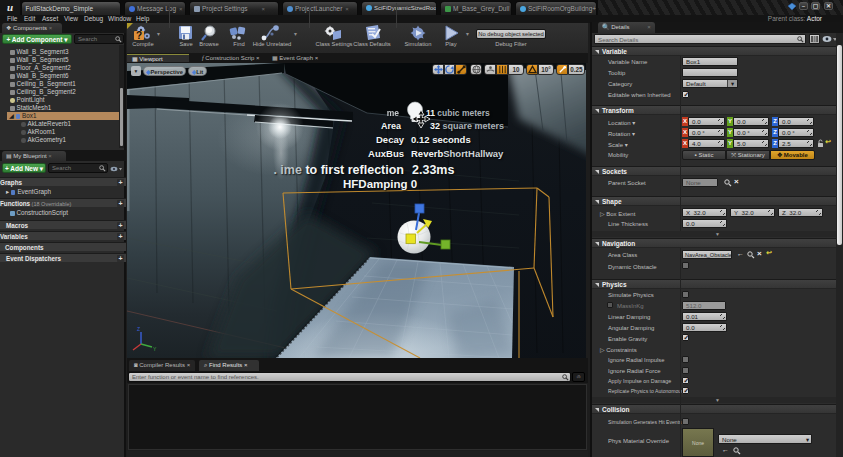 This screenshot has width=843, height=457. What do you see at coordinates (394, 113) in the screenshot?
I see `svg-text: me` at bounding box center [394, 113].